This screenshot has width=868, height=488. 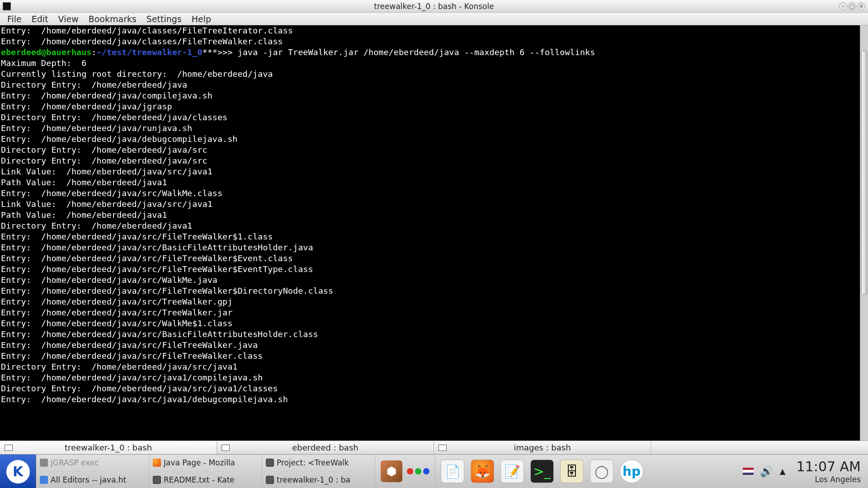 What do you see at coordinates (7, 6) in the screenshot?
I see `window-app-icon` at bounding box center [7, 6].